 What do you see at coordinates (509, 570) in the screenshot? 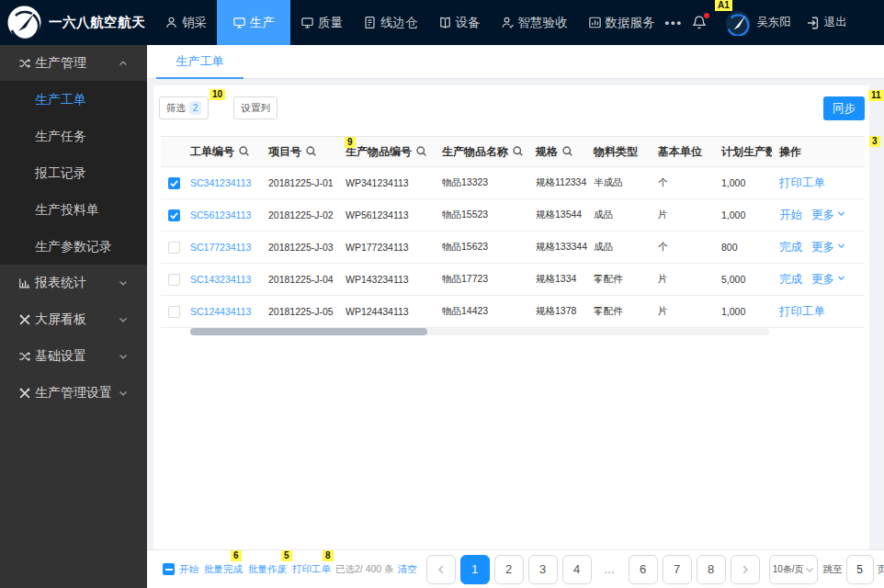
I see `page-button-2: 2` at bounding box center [509, 570].